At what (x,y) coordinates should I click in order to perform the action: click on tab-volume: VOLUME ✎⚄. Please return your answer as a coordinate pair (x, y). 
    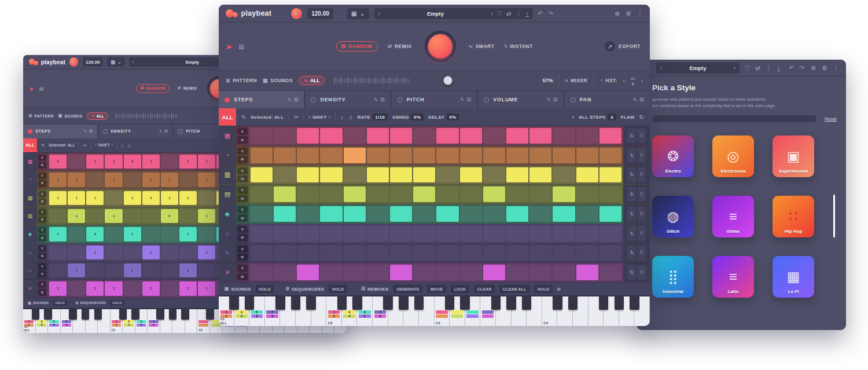
    Looking at the image, I should click on (521, 100).